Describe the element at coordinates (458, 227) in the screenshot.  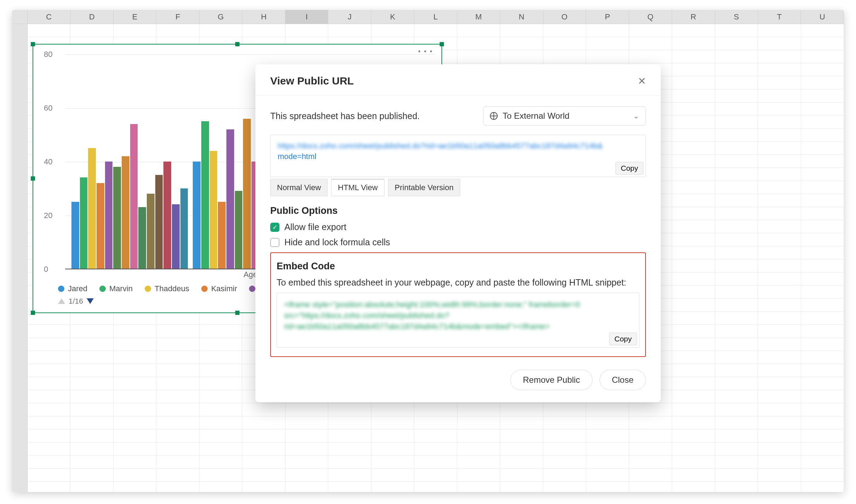
I see `allow-file-export-option: ✓ Allow file export` at that location.